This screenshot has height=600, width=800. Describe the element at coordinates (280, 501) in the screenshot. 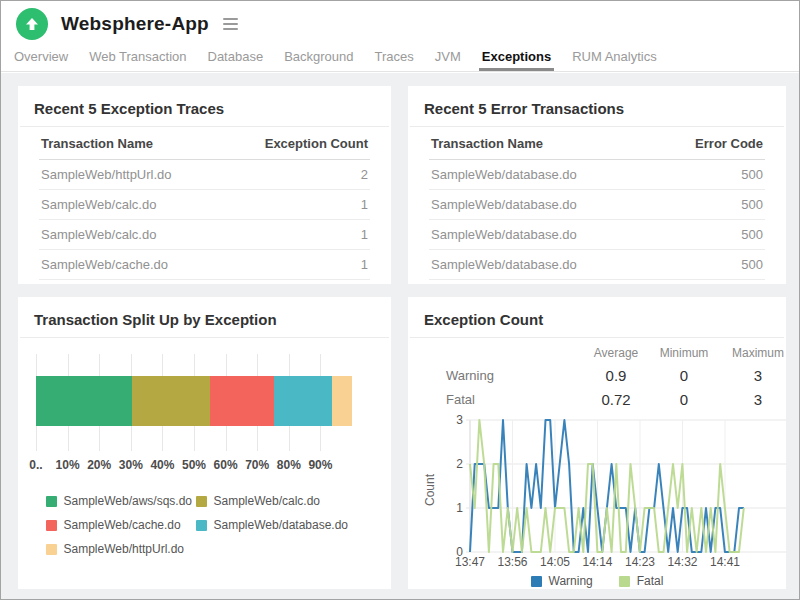

I see `legend-item: SampleWeb/calc.do` at that location.